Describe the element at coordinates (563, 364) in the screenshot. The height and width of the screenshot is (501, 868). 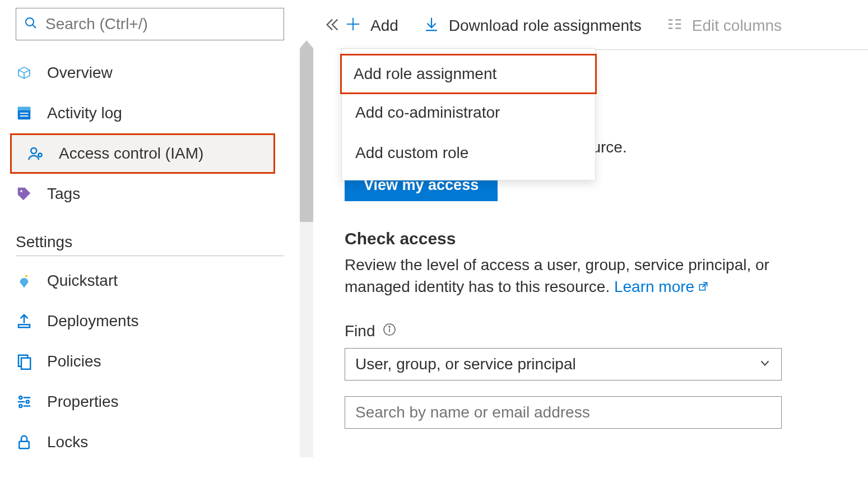
I see `find-type-dropdown: User, group, or service principal` at that location.